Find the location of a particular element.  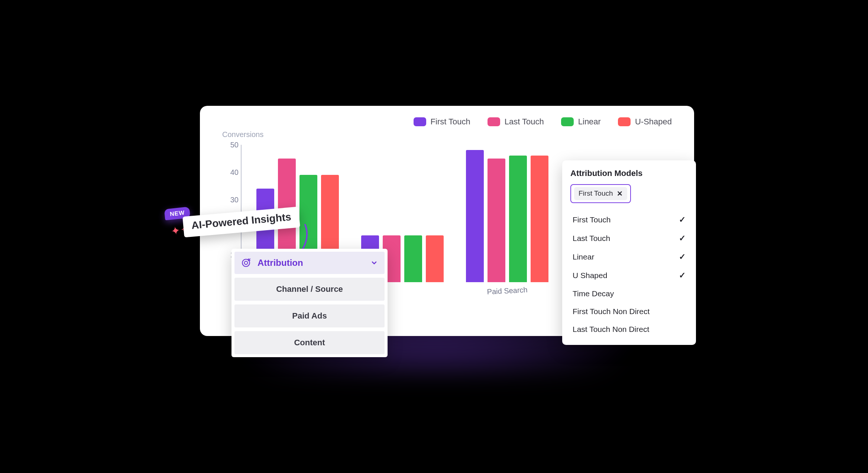

attribution-menu-item: Content is located at coordinates (310, 343).